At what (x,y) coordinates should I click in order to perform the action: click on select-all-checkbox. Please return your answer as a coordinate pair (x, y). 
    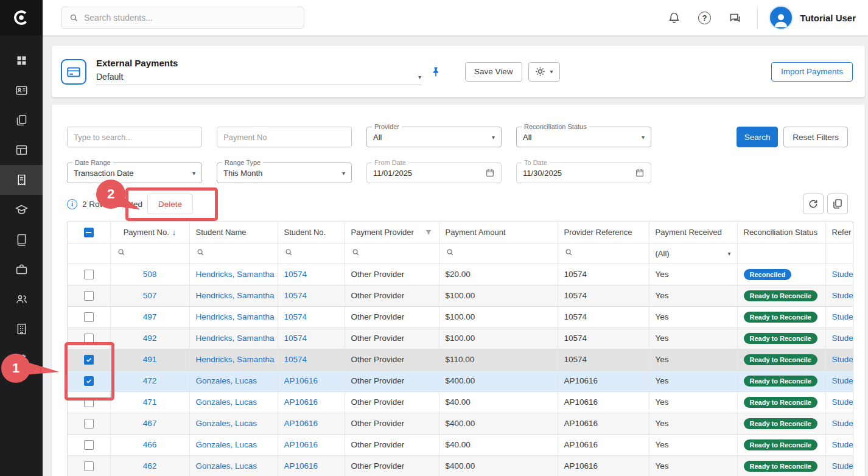
    Looking at the image, I should click on (89, 233).